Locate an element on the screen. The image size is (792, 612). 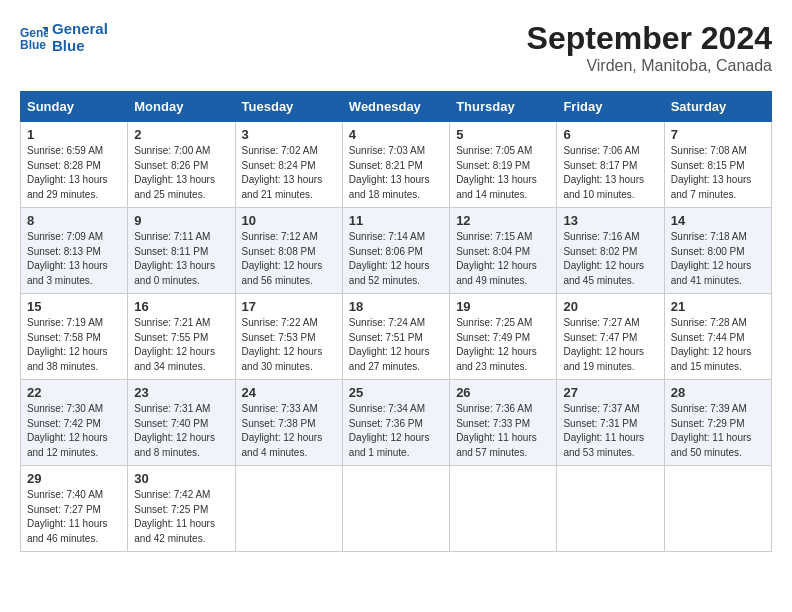
day-number: 29 is located at coordinates (74, 478).